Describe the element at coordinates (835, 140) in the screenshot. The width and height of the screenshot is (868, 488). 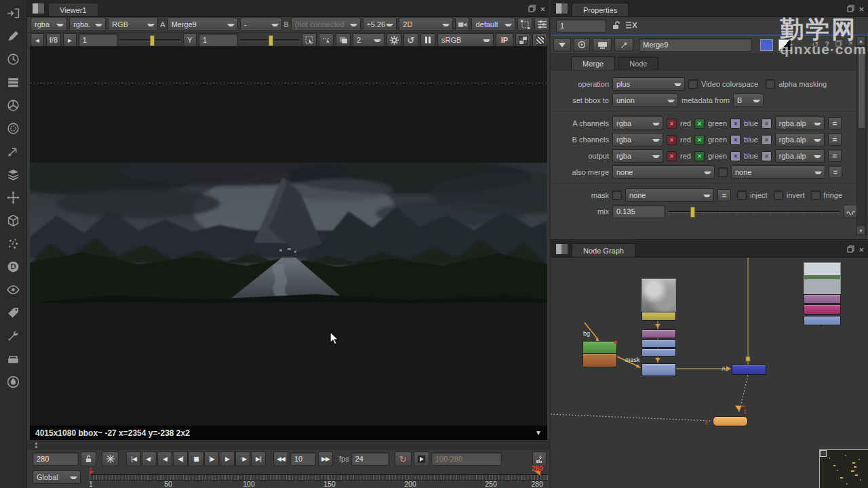
I see `b-channels-link-button: =` at that location.